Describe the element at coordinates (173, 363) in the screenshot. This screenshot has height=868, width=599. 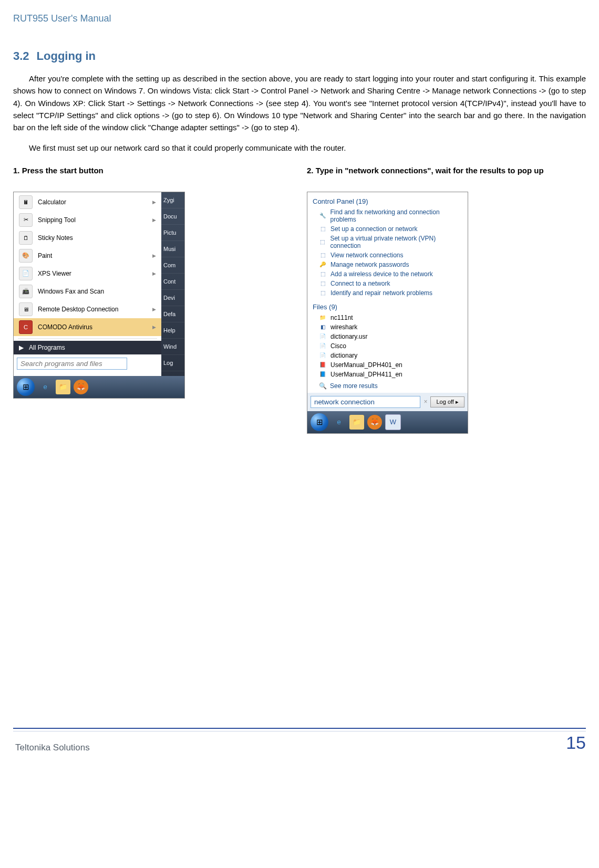
I see `start-right-item: Log` at that location.